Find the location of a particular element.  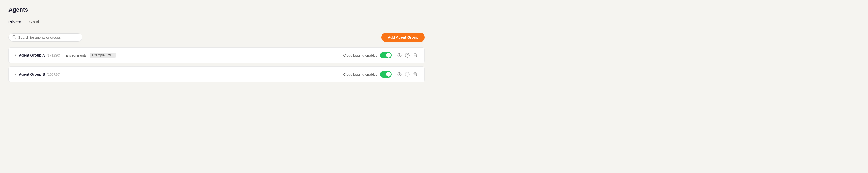

search-input is located at coordinates (49, 37).